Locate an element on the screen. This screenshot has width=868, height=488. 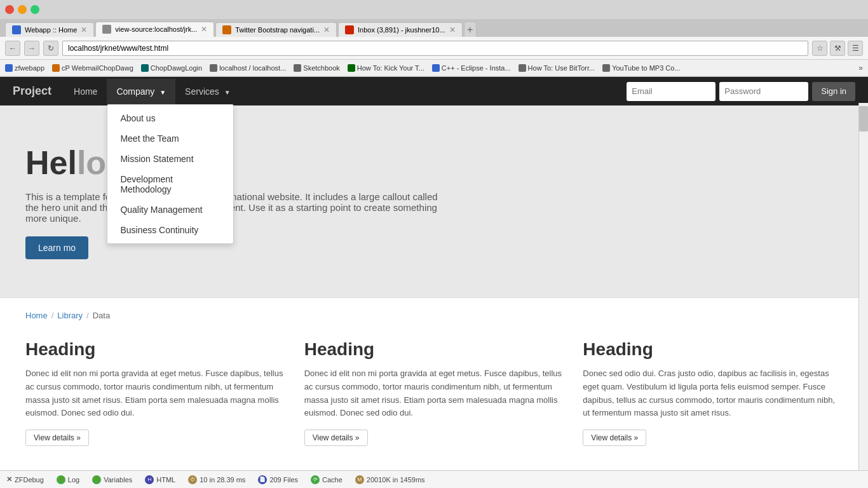
view-details-btn-3: View details » is located at coordinates (614, 438).